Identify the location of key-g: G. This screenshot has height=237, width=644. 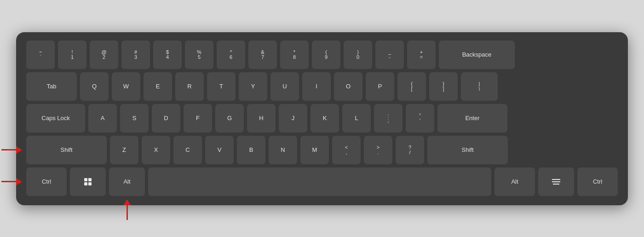
(230, 118).